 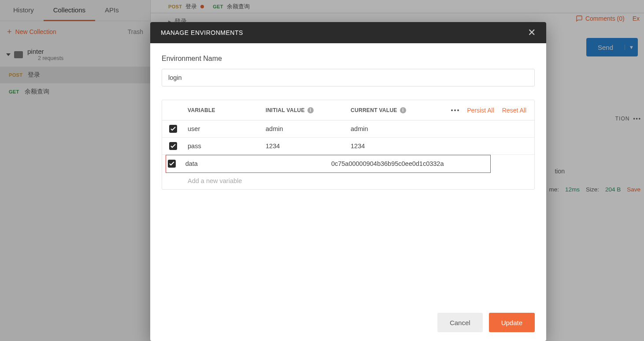 I want to click on unsaved-dot-icon, so click(x=202, y=7).